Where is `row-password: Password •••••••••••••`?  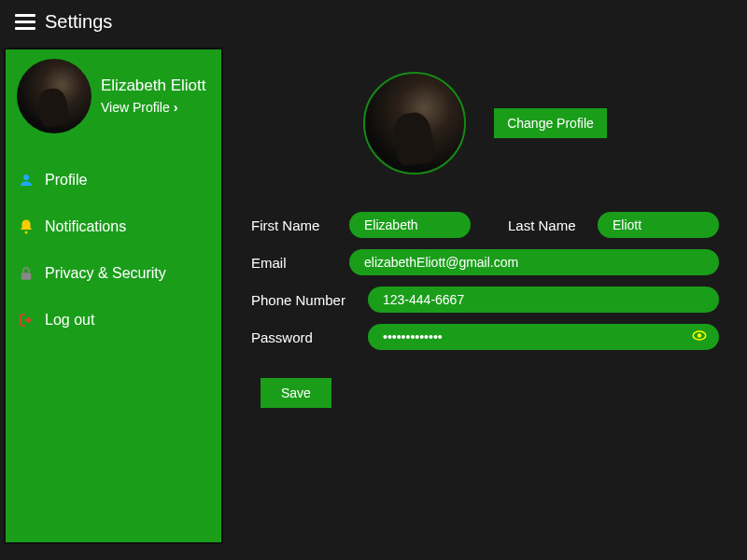 row-password: Password ••••••••••••• is located at coordinates (486, 337).